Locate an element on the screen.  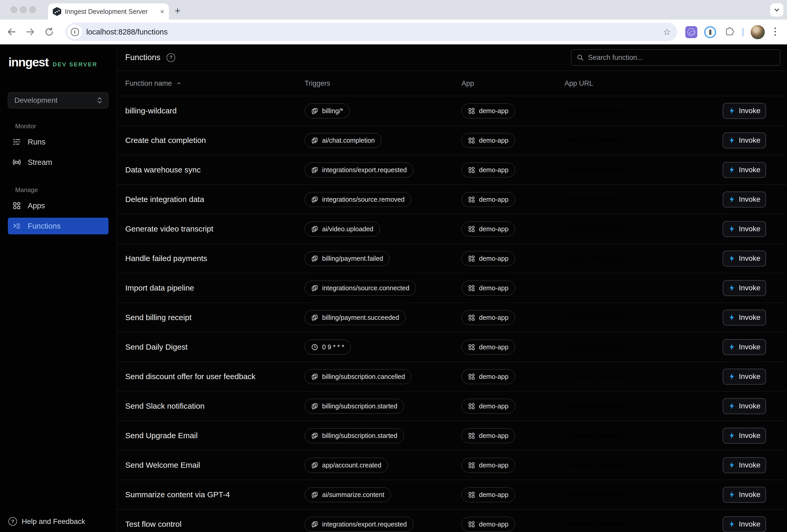
close-window-button is located at coordinates (14, 10).